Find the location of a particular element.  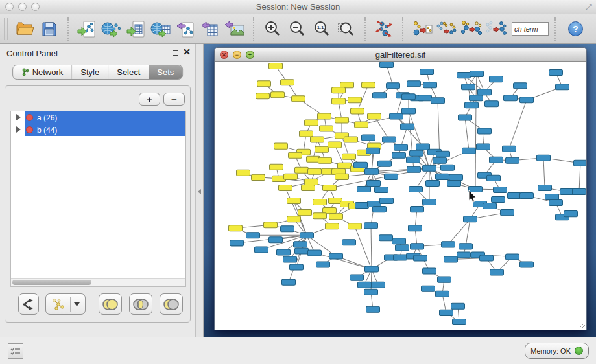

save-session-button is located at coordinates (49, 29).